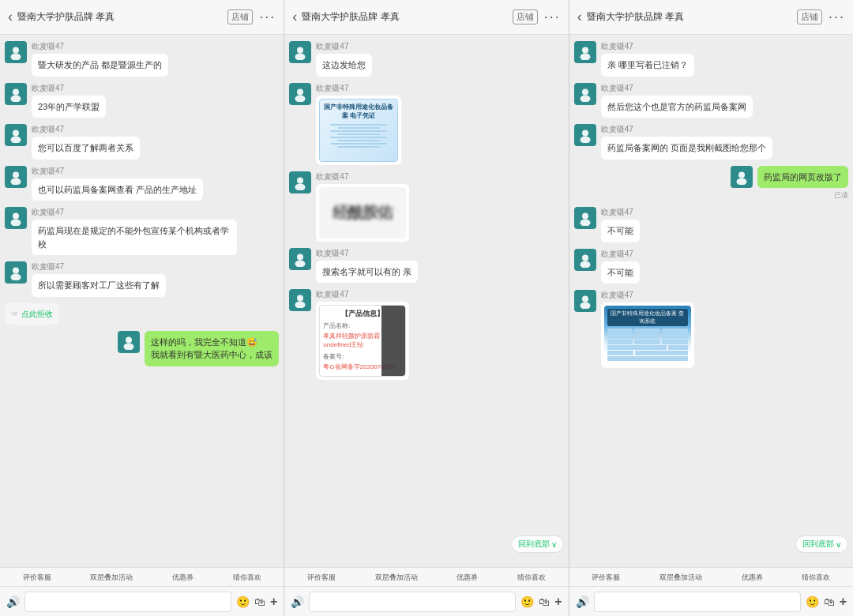 The height and width of the screenshot is (616, 853). Describe the element at coordinates (711, 58) in the screenshot. I see `message-row: 欧麦嗫47 亲 哪里写着已注销？` at that location.